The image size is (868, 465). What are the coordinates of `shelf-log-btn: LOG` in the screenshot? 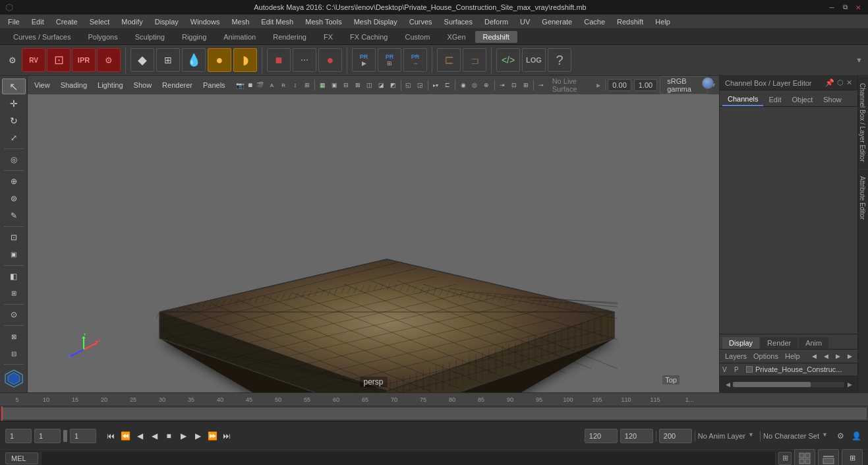 It's located at (534, 60).